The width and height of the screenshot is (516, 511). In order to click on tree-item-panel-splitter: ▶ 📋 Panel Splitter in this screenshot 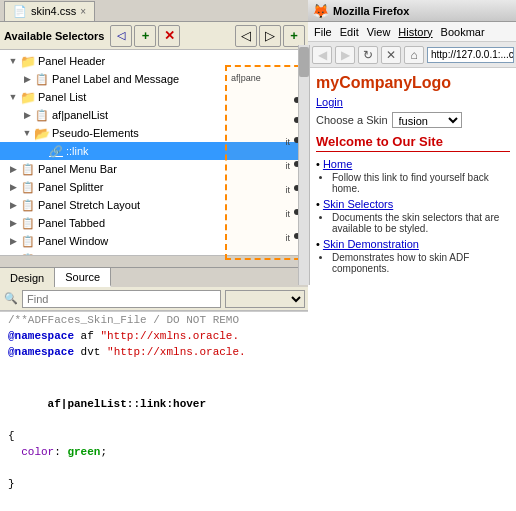, I will do `click(154, 187)`.